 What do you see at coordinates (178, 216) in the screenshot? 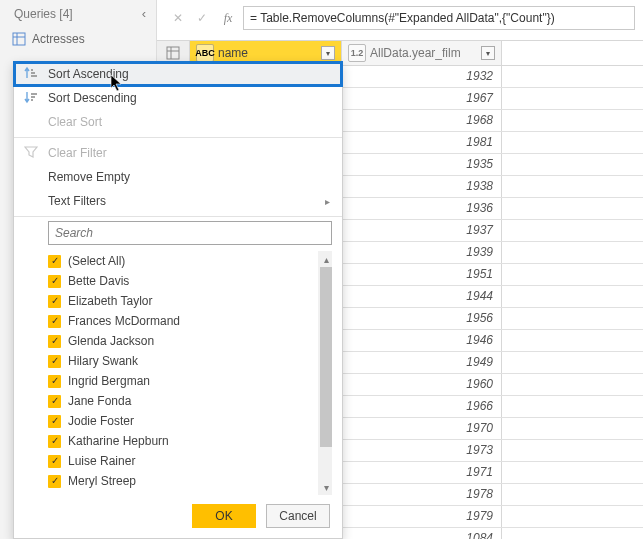
I see `menu-separator` at bounding box center [178, 216].